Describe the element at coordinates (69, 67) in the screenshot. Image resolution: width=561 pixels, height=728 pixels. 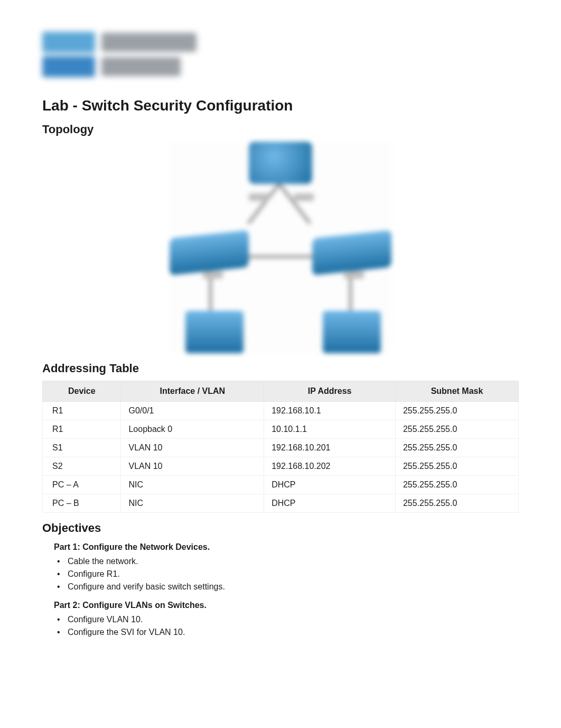
I see `logo-mark-cisco-icon` at that location.